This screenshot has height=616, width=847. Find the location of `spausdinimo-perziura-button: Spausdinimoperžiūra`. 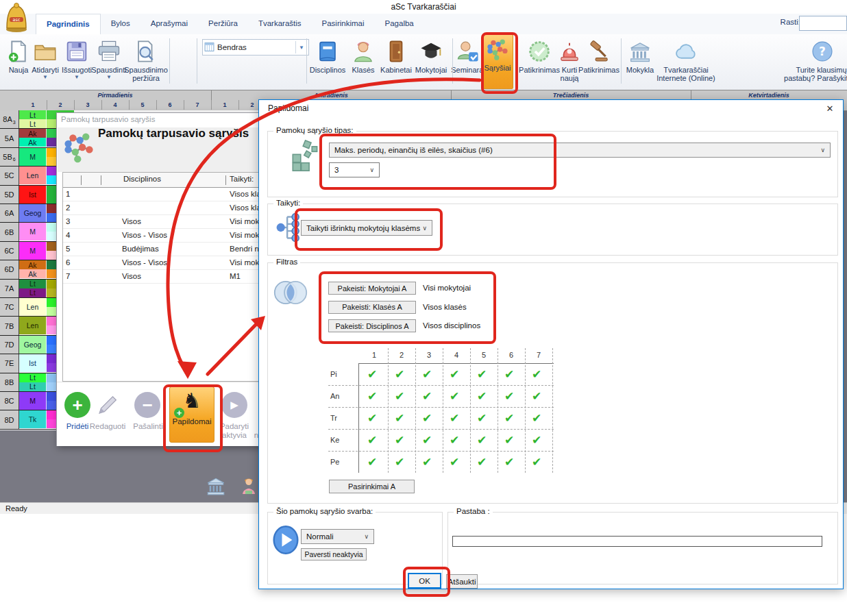

spausdinimo-perziura-button: Spausdinimoperžiūra is located at coordinates (146, 60).